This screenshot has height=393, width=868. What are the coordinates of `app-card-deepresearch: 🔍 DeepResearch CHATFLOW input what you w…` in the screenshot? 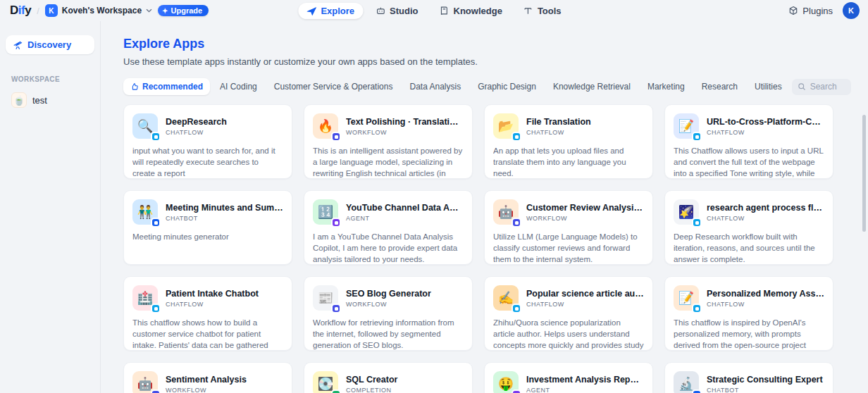 It's located at (208, 142).